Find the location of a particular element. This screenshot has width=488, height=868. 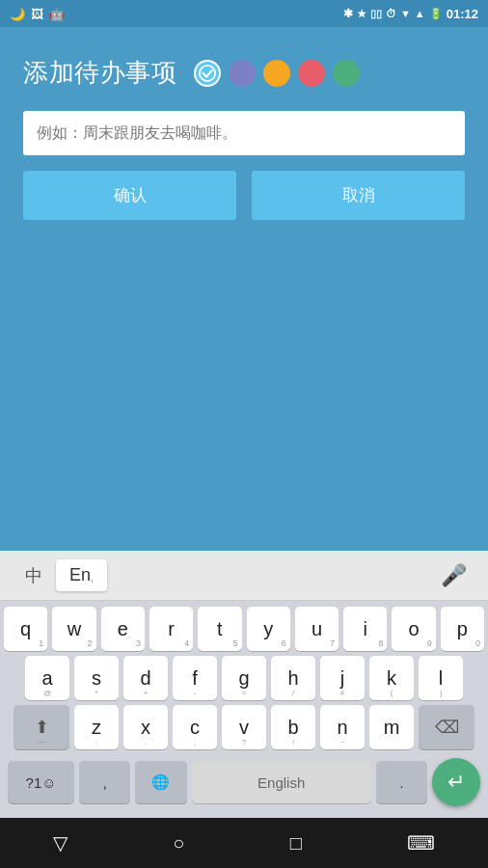

status-bar: 🌙 🖼 🤖 ✱ ★ ▯▯ ⏱ ▼ ▲ 🔋 01:12 is located at coordinates (244, 14).